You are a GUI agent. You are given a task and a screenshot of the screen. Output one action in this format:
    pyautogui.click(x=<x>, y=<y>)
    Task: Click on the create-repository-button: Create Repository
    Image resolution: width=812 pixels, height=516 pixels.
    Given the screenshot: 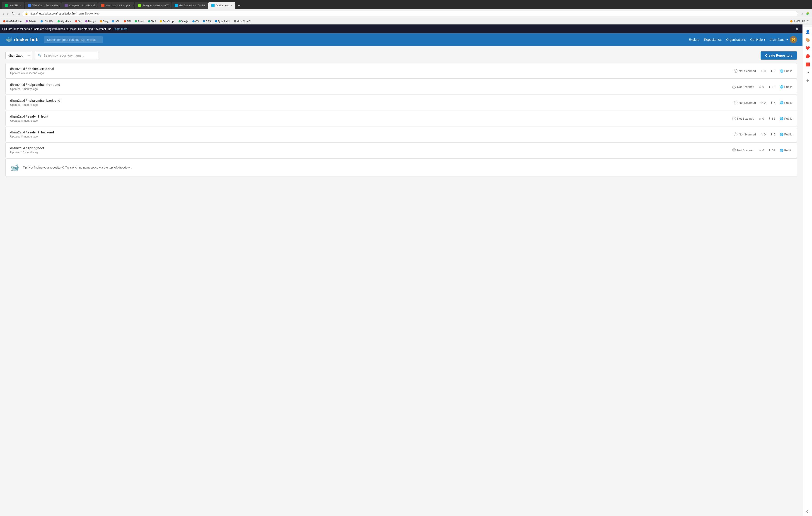 What is the action you would take?
    pyautogui.click(x=779, y=56)
    